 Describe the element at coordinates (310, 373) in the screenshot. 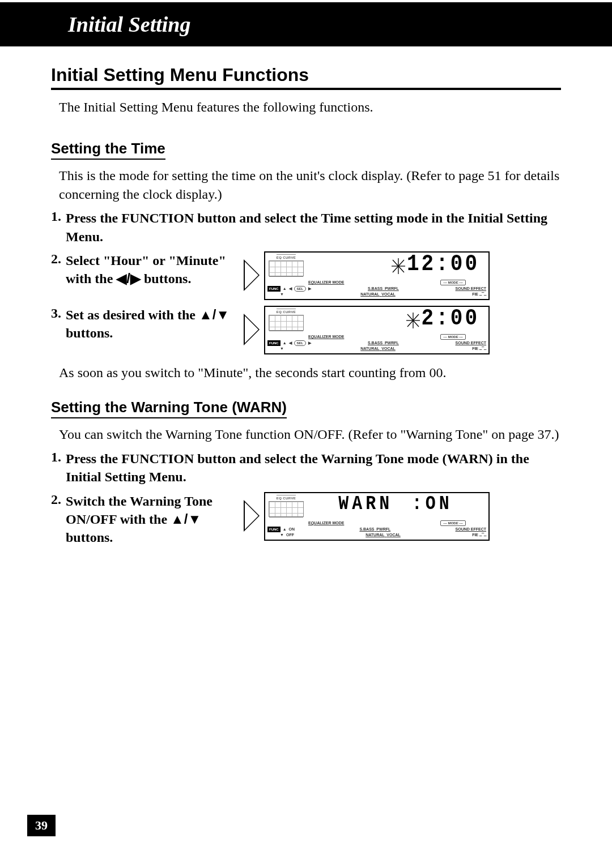

I see `time-note: As soon as you switch to "Minute", the s…` at that location.